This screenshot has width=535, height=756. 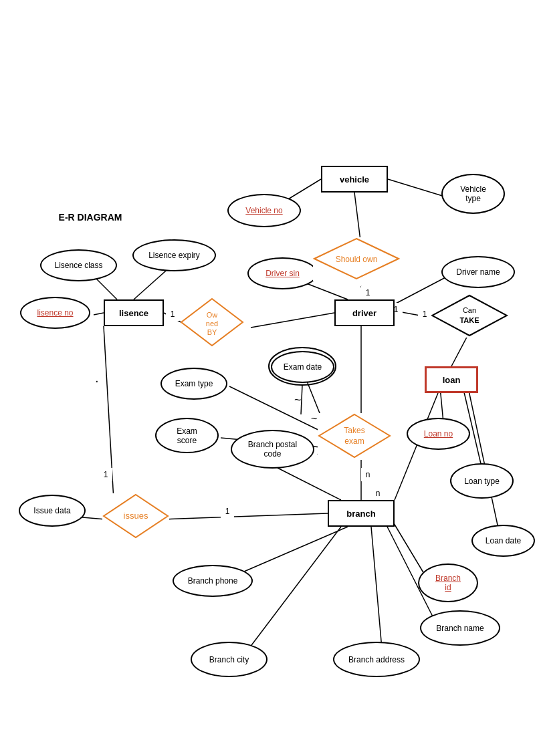 I want to click on attr-branch-name: Branch name, so click(x=460, y=628).